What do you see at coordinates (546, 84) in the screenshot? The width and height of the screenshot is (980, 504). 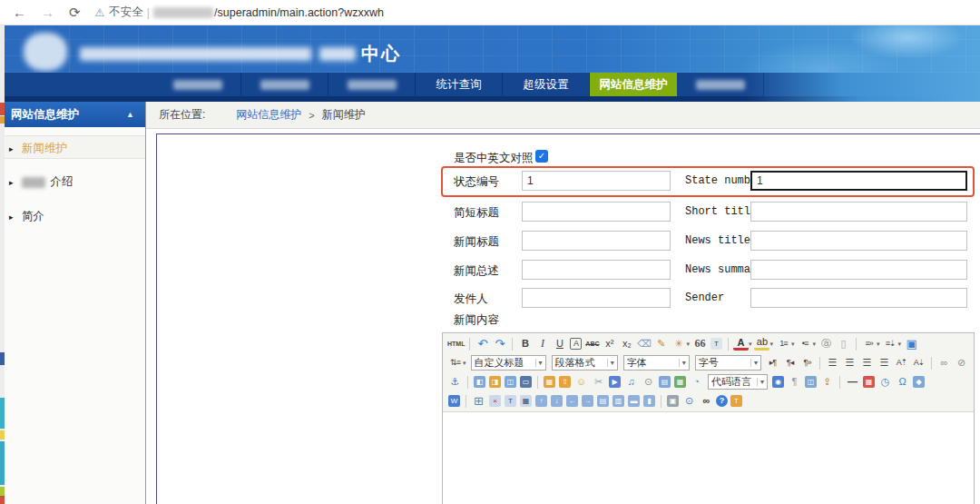 I see `nav-tab-super-settings: 超级设置` at bounding box center [546, 84].